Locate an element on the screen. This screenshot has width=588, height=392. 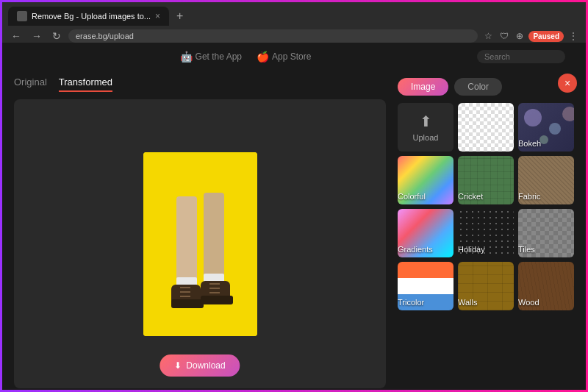
fabric-label: Fabric is located at coordinates (529, 196).